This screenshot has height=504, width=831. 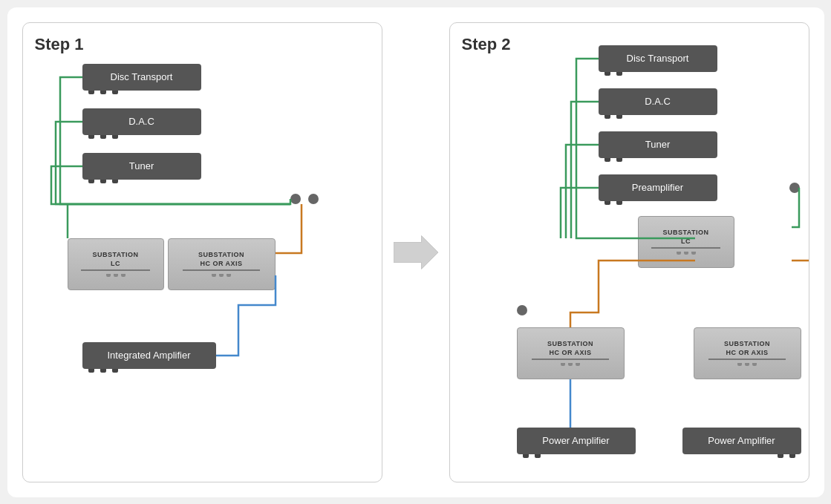 What do you see at coordinates (142, 77) in the screenshot?
I see `disc-transport-1: Disc Transport` at bounding box center [142, 77].